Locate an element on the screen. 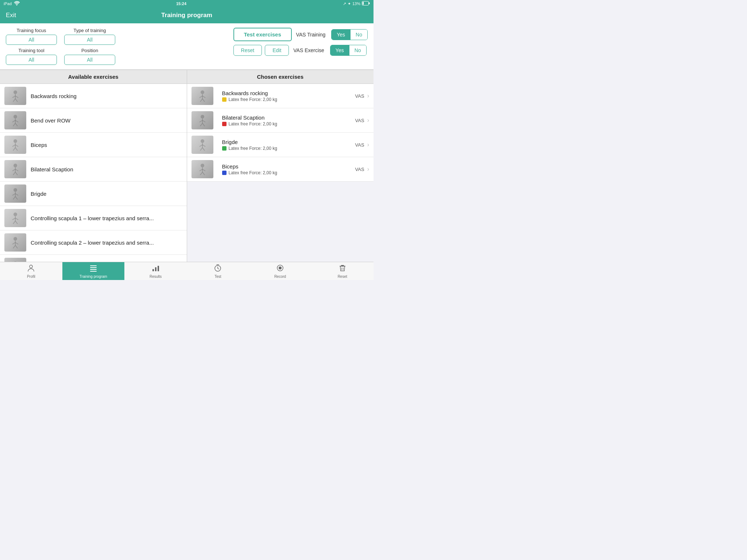 The image size is (747, 560). chosen-exercise-sub: Latex free Force: 2,00 kg is located at coordinates (289, 124).